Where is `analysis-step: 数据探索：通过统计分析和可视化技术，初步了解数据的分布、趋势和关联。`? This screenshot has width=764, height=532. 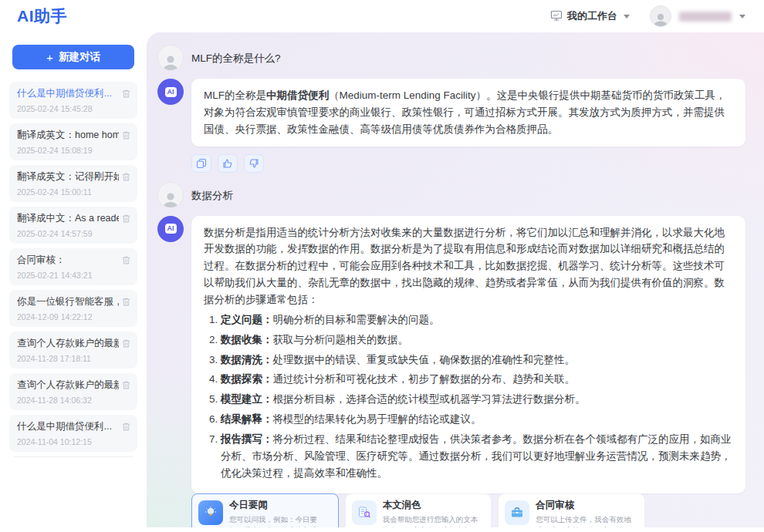 analysis-step: 数据探索：通过统计分析和可视化技术，初步了解数据的分布、趋势和关联。 is located at coordinates (477, 379).